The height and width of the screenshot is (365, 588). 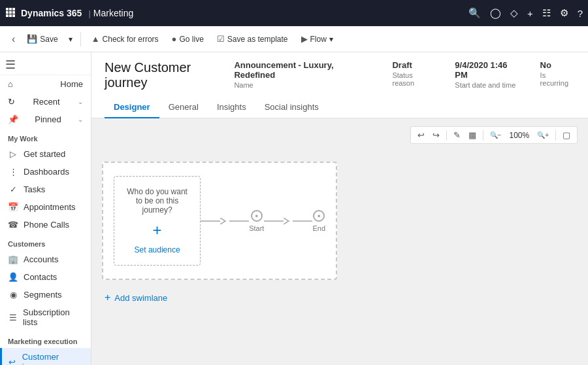 What do you see at coordinates (46, 356) in the screenshot?
I see `sidebar-item-customer-journeys: ↩ Customer journeys` at bounding box center [46, 356].